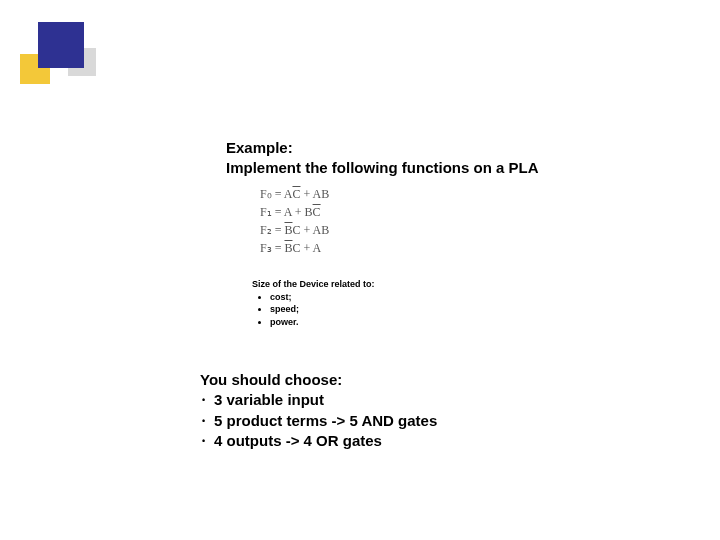  What do you see at coordinates (61, 45) in the screenshot?
I see `logo-square-blue` at bounding box center [61, 45].